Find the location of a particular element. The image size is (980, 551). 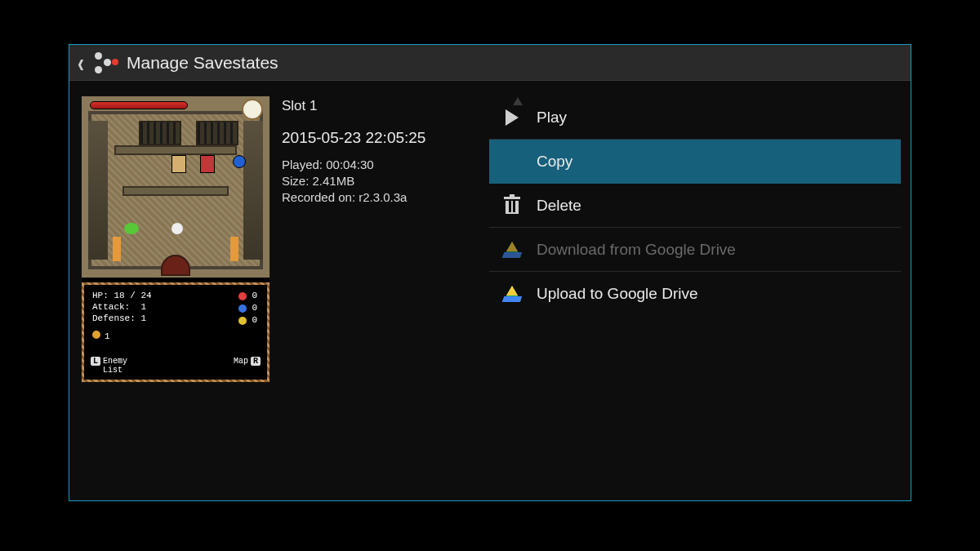

app-logo-icon is located at coordinates (105, 63).